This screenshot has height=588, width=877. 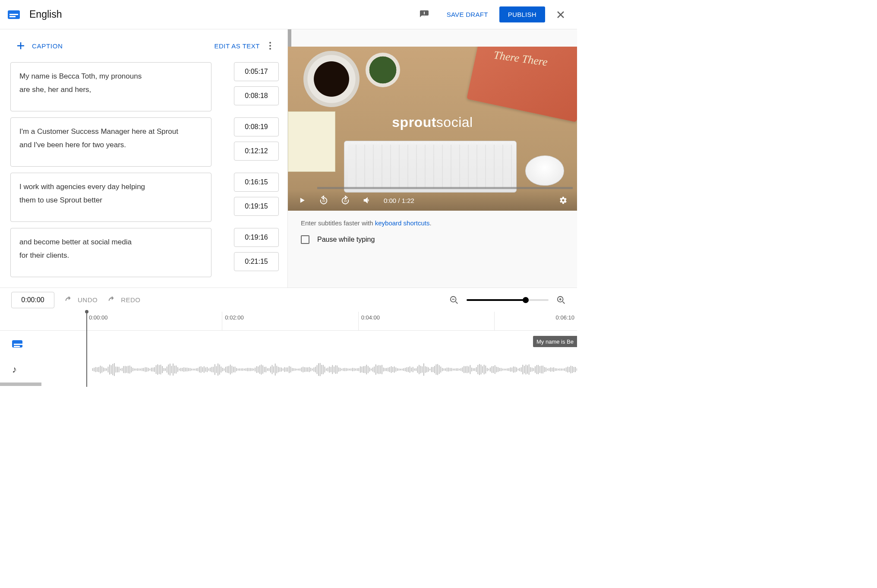 What do you see at coordinates (123, 300) in the screenshot?
I see `redo-button: REDO` at bounding box center [123, 300].